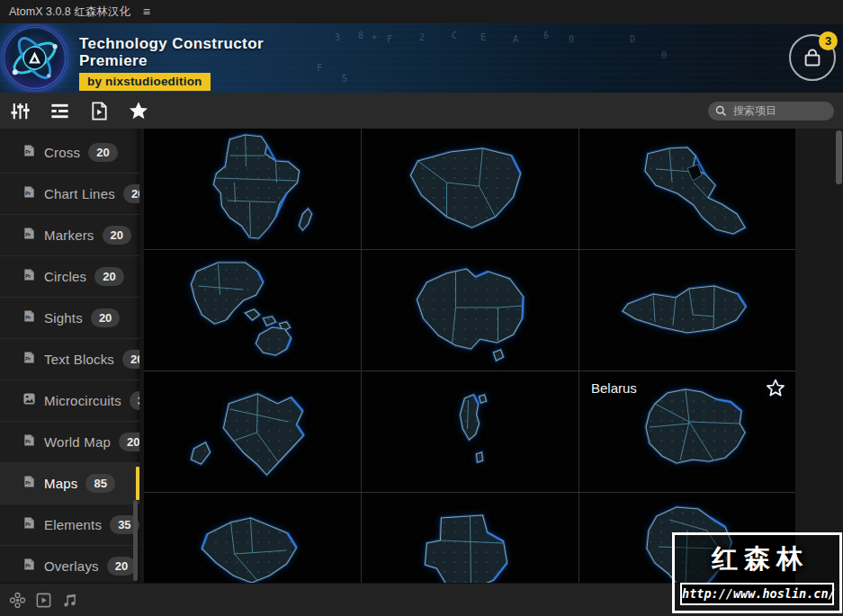 The image size is (843, 616). Describe the element at coordinates (758, 594) in the screenshot. I see `watermark-url: http://www.hoslin.cn/` at that location.